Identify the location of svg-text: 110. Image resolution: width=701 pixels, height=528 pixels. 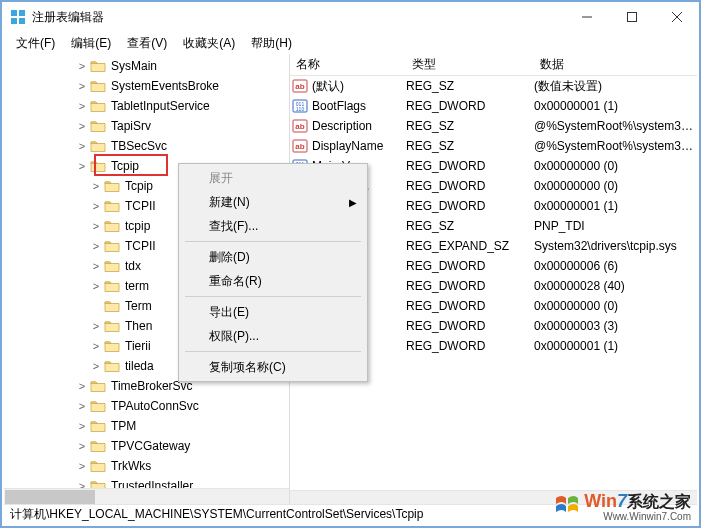
(300, 109).